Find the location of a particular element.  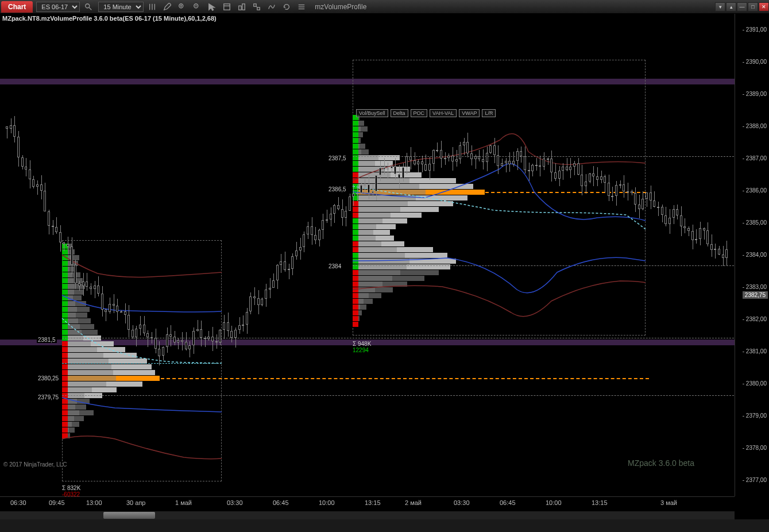

instrument-select: ES 06-17 is located at coordinates (58, 7).